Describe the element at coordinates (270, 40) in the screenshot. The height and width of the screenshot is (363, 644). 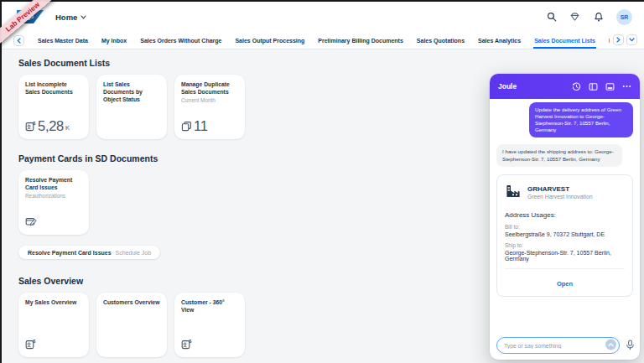
I see `tab-sales-output-processing: Sales Output Processing` at that location.